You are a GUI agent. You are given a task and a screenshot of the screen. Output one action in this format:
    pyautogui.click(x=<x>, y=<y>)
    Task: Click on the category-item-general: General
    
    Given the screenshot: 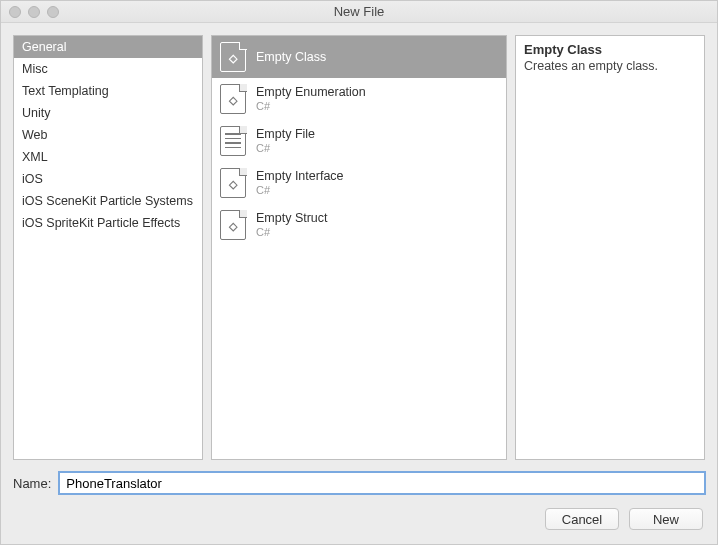 What is the action you would take?
    pyautogui.click(x=108, y=47)
    